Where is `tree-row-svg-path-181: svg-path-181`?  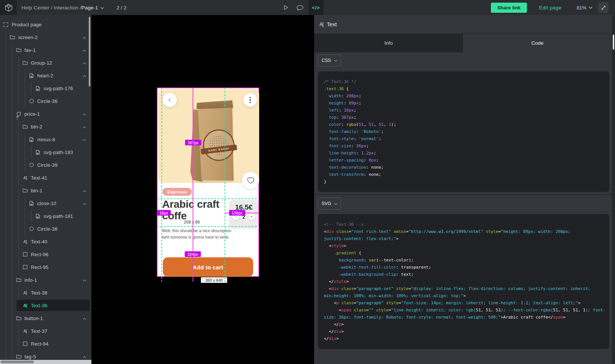
tree-row-svg-path-181: svg-path-181 is located at coordinates (46, 216).